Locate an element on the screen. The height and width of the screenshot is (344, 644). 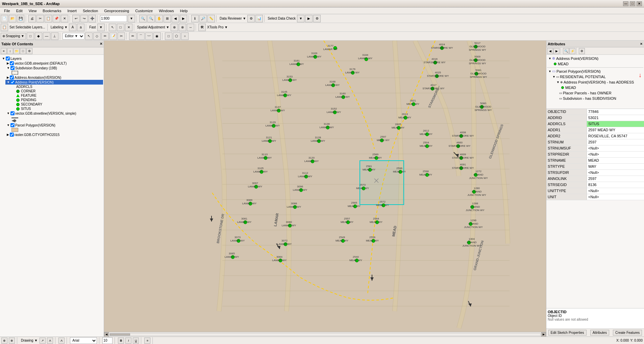
font-select: Arial is located at coordinates (83, 341).